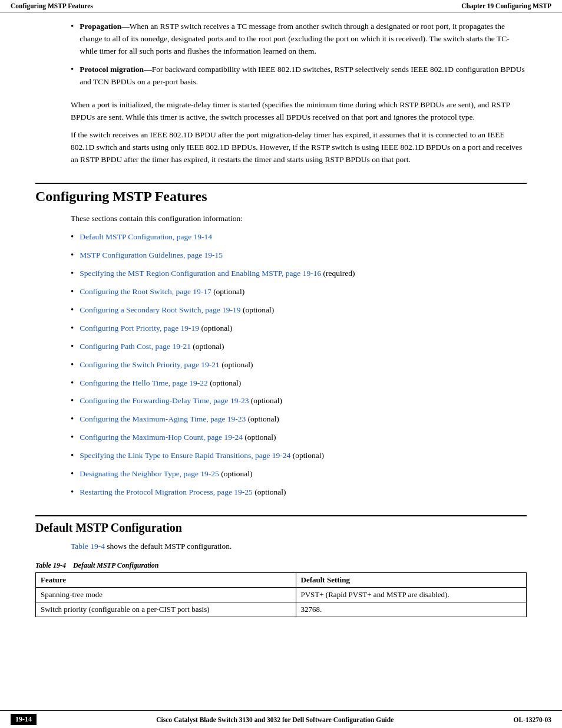 The height and width of the screenshot is (728, 562). Describe the element at coordinates (112, 70) in the screenshot. I see `bullet-protocol-title: Protocol migration` at that location.